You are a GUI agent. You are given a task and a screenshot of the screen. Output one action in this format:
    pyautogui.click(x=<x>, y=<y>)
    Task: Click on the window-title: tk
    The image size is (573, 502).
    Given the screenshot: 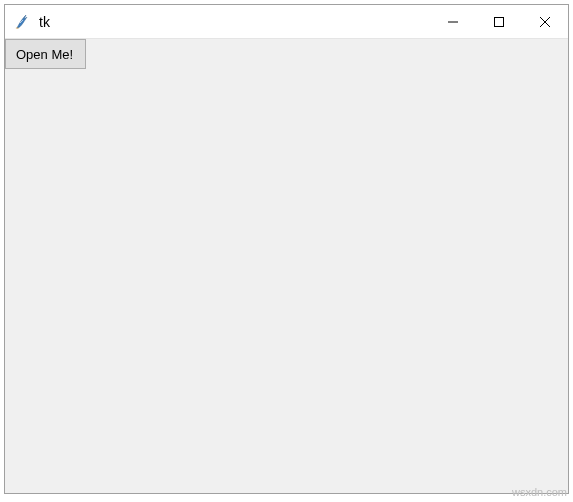 What is the action you would take?
    pyautogui.click(x=234, y=22)
    